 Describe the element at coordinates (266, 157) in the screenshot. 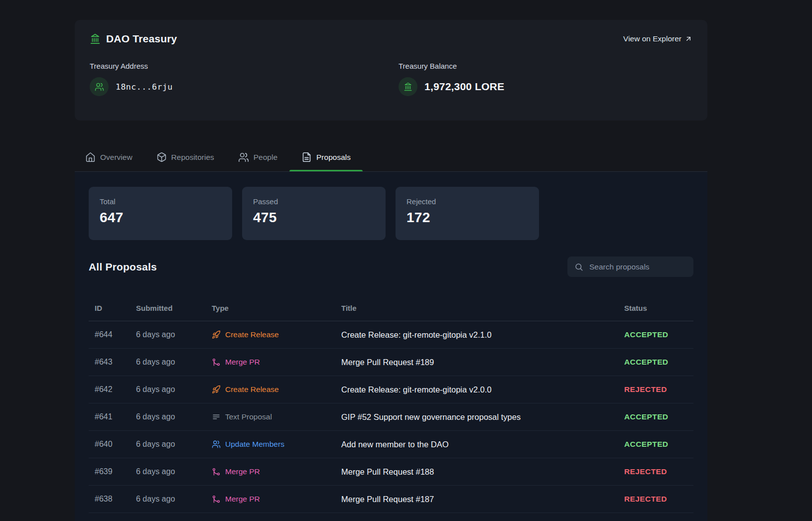

I see `tab-label: People` at that location.